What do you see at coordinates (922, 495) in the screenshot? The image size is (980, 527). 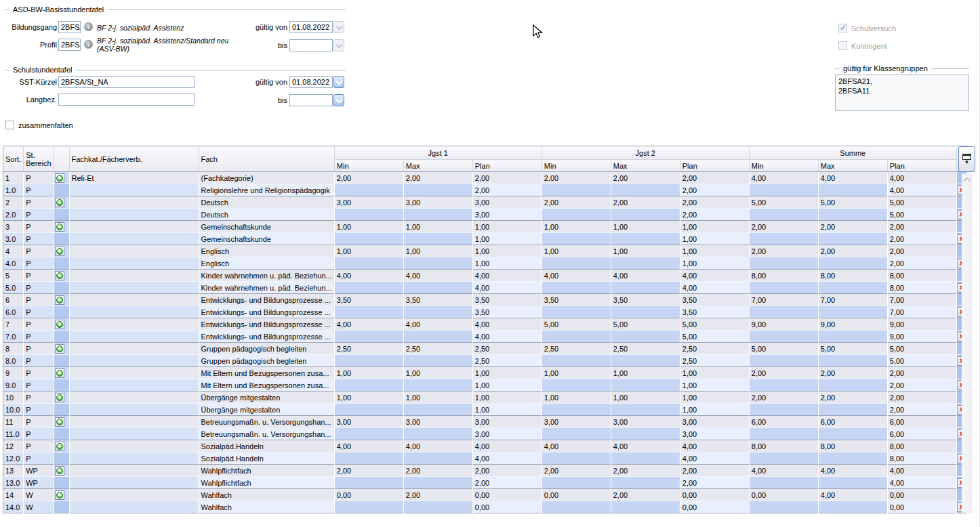 I see `cell-sum-plan: 0,00` at bounding box center [922, 495].